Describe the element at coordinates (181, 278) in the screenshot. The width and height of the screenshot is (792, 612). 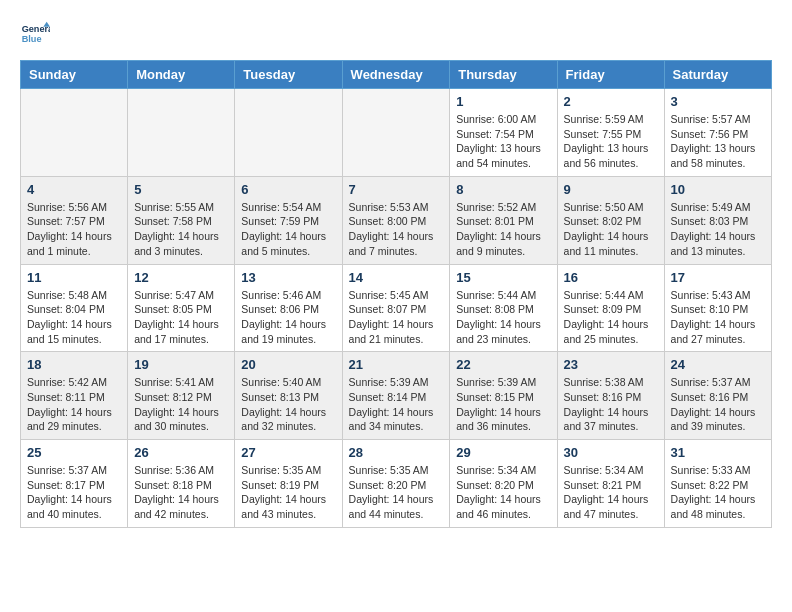
I see `day-number: 12` at that location.